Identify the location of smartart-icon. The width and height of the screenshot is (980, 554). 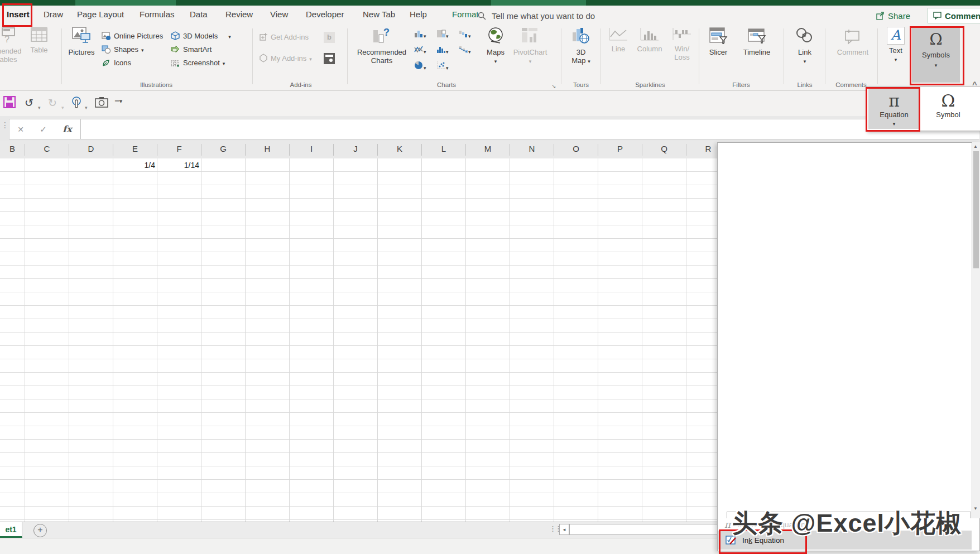
(175, 49).